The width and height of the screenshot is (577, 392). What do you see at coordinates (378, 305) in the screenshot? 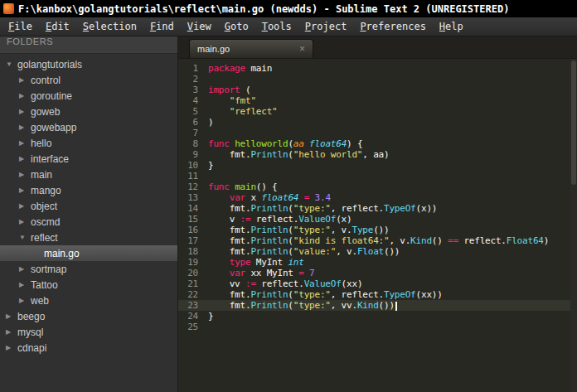
I see `code-line: 23 fmt.Println("type:", vv.Kind())` at bounding box center [378, 305].